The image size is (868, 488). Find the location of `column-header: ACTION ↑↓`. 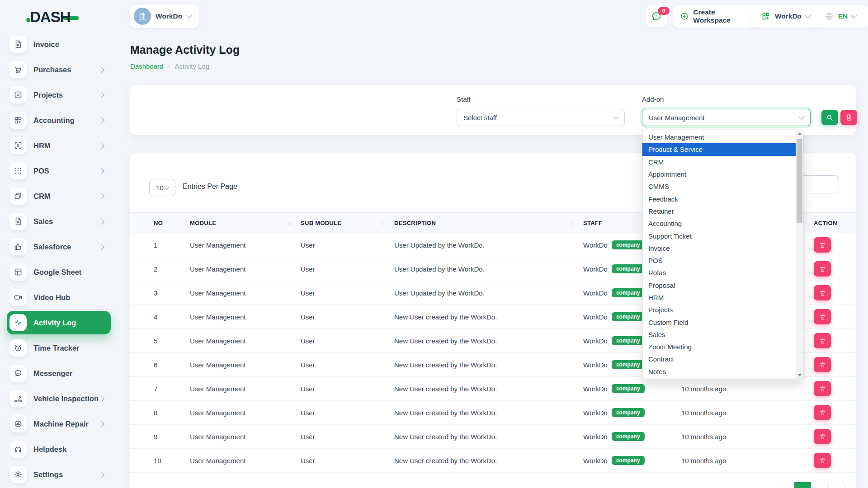

column-header: ACTION ↑↓ is located at coordinates (832, 223).